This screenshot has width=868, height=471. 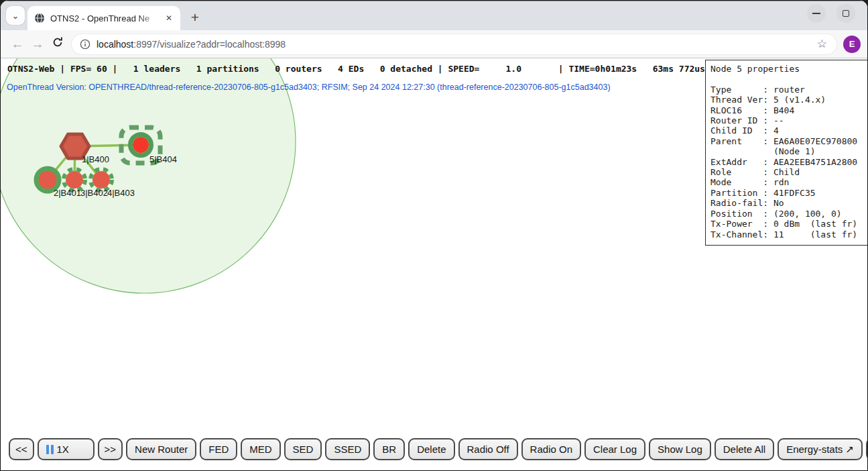 I want to click on node-label-5: 5|B404, so click(x=164, y=160).